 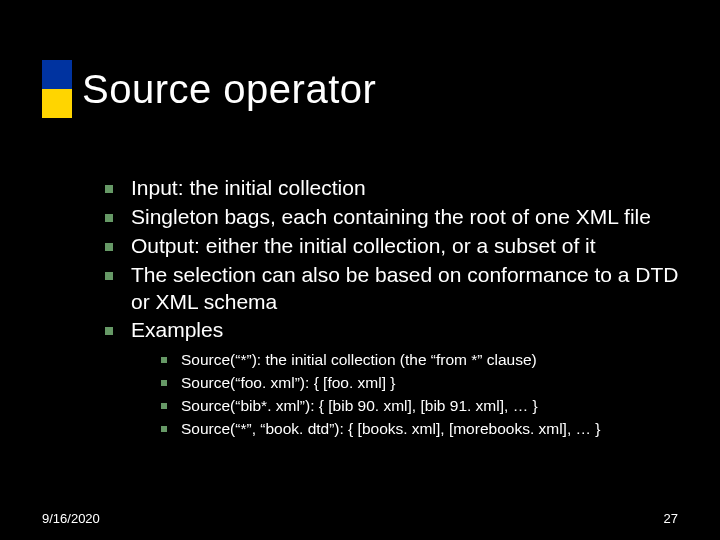 I want to click on bullet-text: The selection can also be based on confo…, so click(x=404, y=288).